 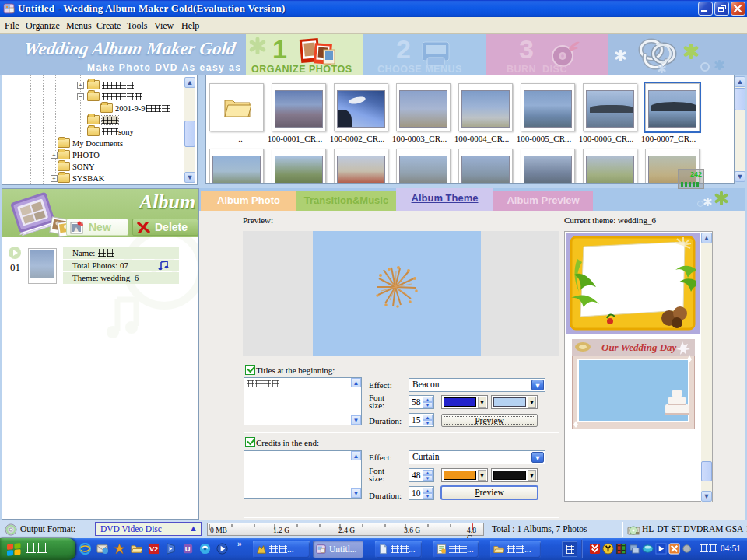 I want to click on svg-text: U, so click(x=188, y=549).